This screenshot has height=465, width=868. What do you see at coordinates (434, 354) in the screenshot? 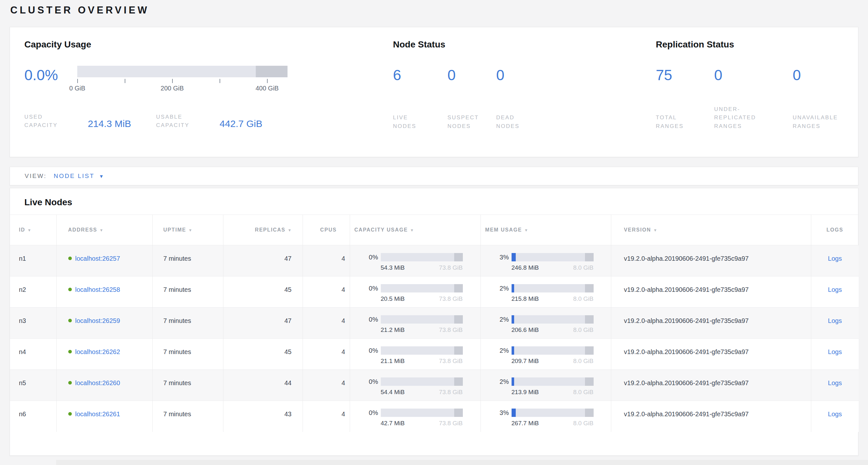
I see `table-row: n4localhost:262627 minutes4540%21.1 MiB7…` at bounding box center [434, 354].